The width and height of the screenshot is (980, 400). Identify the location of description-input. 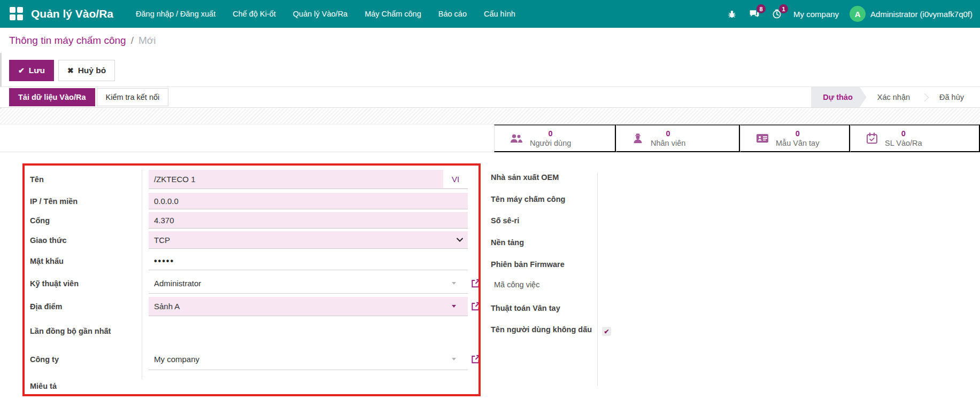
(308, 386).